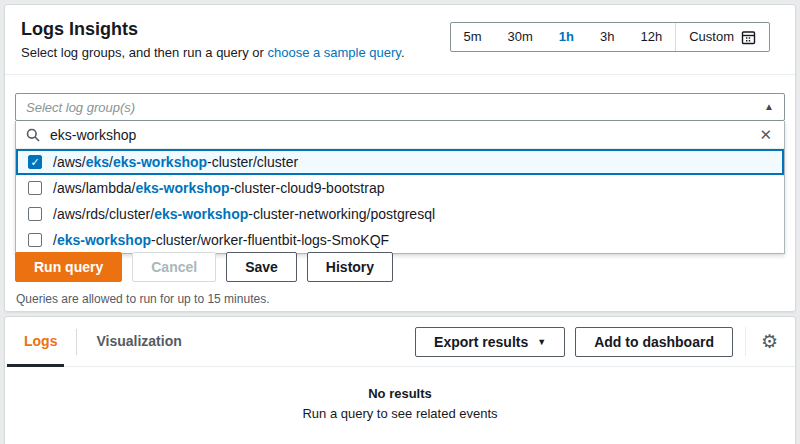  I want to click on subtitle-period: ., so click(403, 52).